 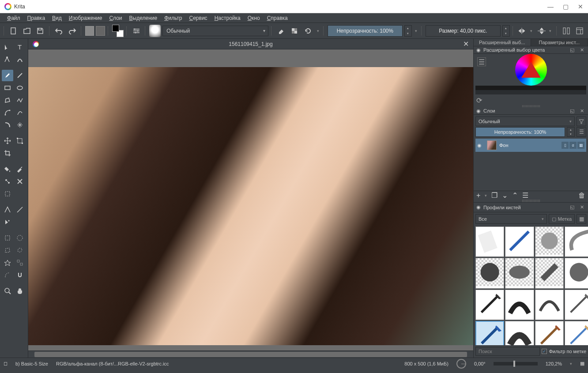 What do you see at coordinates (508, 351) in the screenshot?
I see `brush-search-input: Поиск` at bounding box center [508, 351].